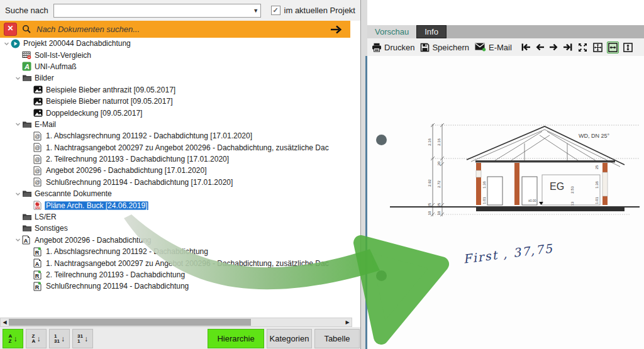 Image resolution: width=644 pixels, height=349 pixels. I want to click on tree-item-label: Projekt 200044 Dachabdichtung, so click(77, 43).